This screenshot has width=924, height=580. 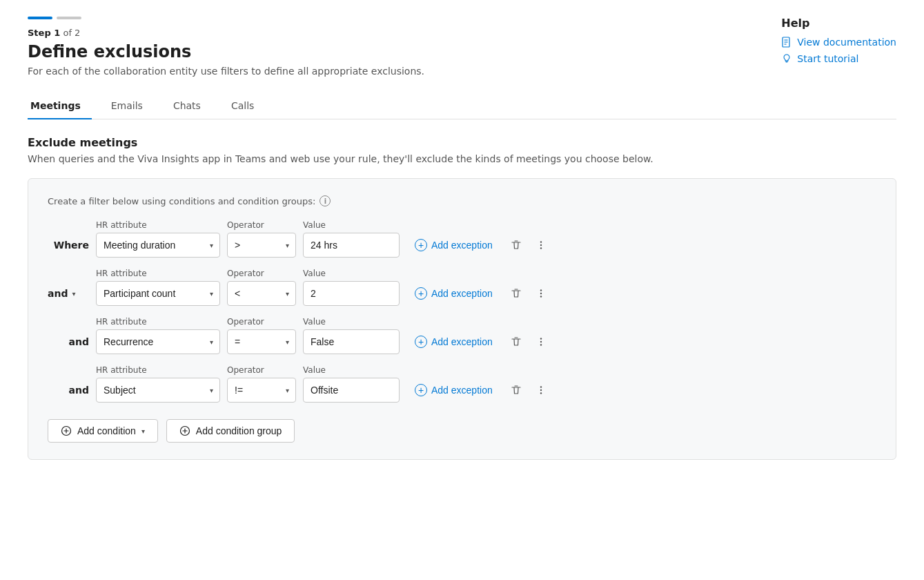 What do you see at coordinates (247, 106) in the screenshot?
I see `tab-calls: Calls` at bounding box center [247, 106].